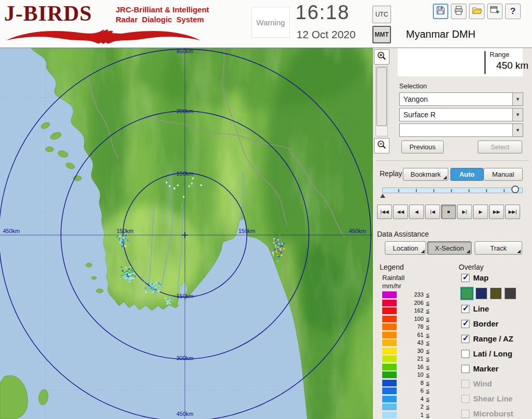 The image size is (532, 419). What do you see at coordinates (518, 130) in the screenshot?
I see `extra-dropdown-arrow-button: ▼` at bounding box center [518, 130].